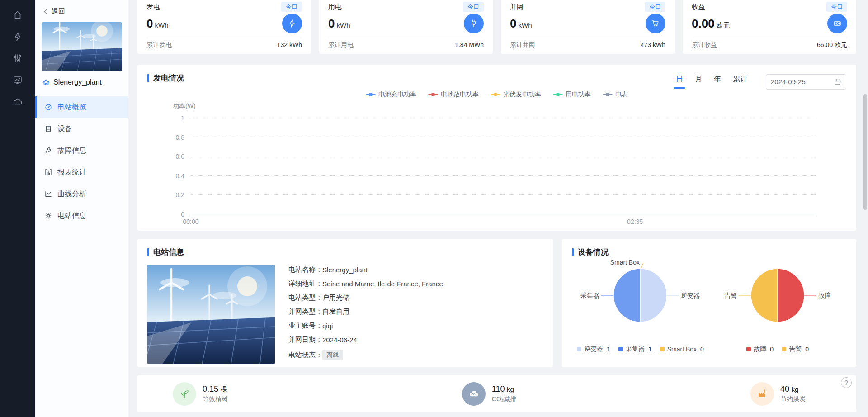 The image size is (868, 417). What do you see at coordinates (641, 306) in the screenshot?
I see `device-pie-column: 采集器 逆变器 Smart Box 逆变器 1` at bounding box center [641, 306].